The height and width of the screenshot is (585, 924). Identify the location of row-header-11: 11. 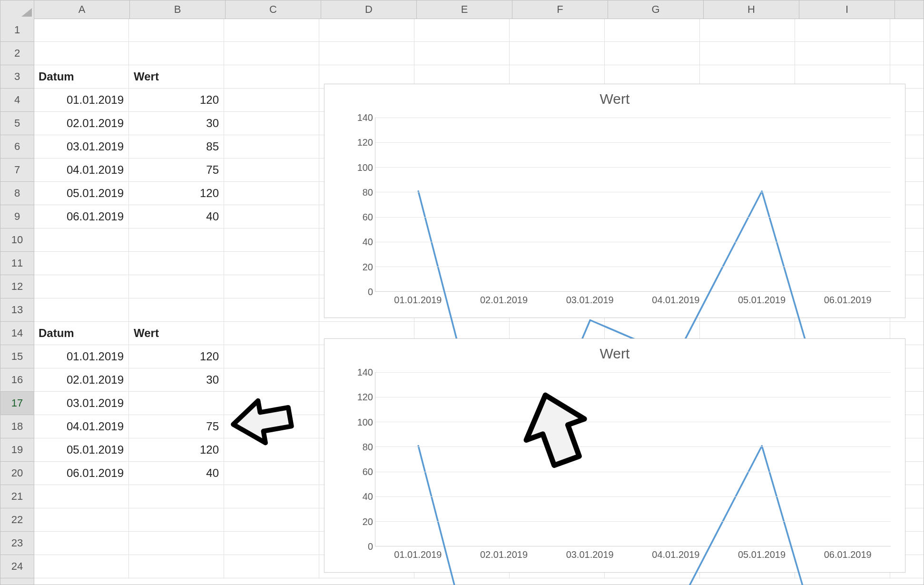
(17, 264).